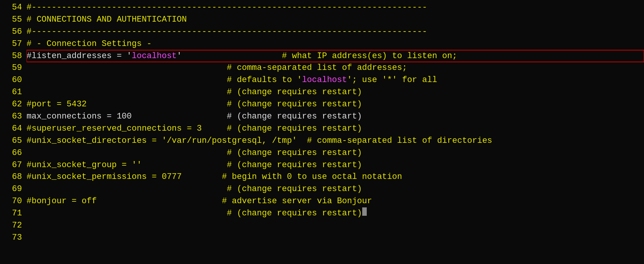 The image size is (644, 264). What do you see at coordinates (194, 104) in the screenshot?
I see `code-segment: #port = 5432 # (change requires restart)` at bounding box center [194, 104].